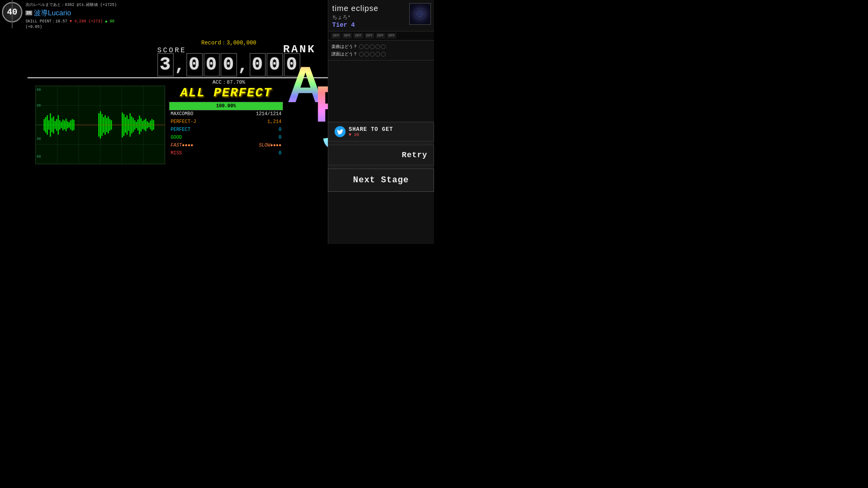 This screenshot has width=868, height=488. Describe the element at coordinates (100, 125) in the screenshot. I see `graph-area: 60 30 30 60` at that location.